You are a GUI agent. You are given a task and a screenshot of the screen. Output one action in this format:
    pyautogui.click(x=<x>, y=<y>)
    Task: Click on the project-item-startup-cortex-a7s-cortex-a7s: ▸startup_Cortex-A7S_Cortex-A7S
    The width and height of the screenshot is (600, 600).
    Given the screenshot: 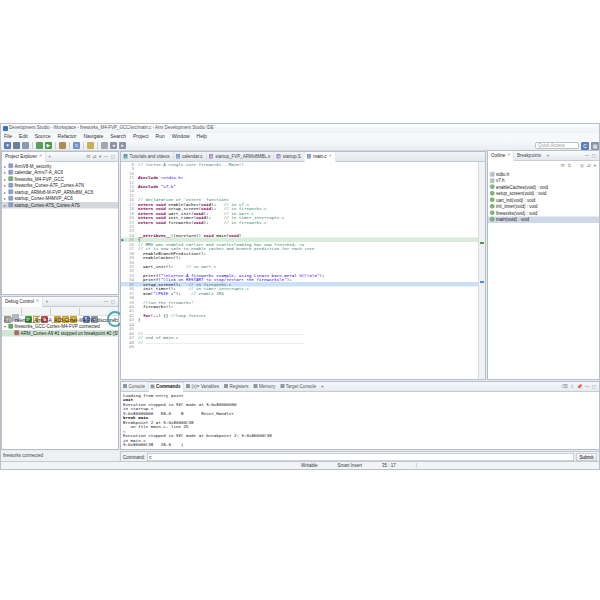 What is the action you would take?
    pyautogui.click(x=60, y=206)
    